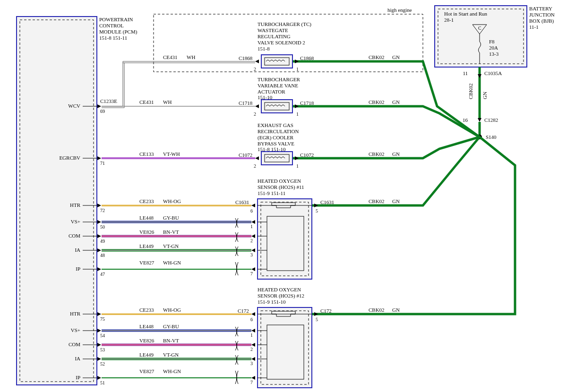  Describe the element at coordinates (307, 155) in the screenshot. I see `egr-cr: C1072` at that location.